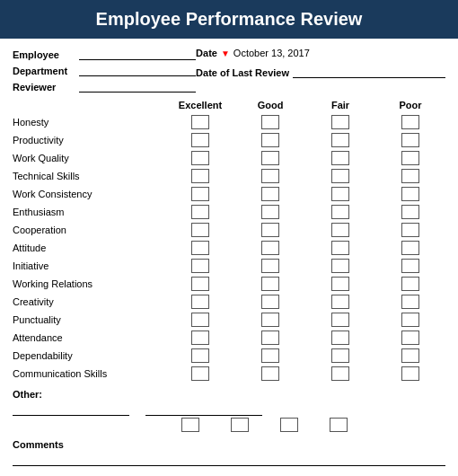  I want to click on last-review-row: Date of Last Review, so click(321, 72).